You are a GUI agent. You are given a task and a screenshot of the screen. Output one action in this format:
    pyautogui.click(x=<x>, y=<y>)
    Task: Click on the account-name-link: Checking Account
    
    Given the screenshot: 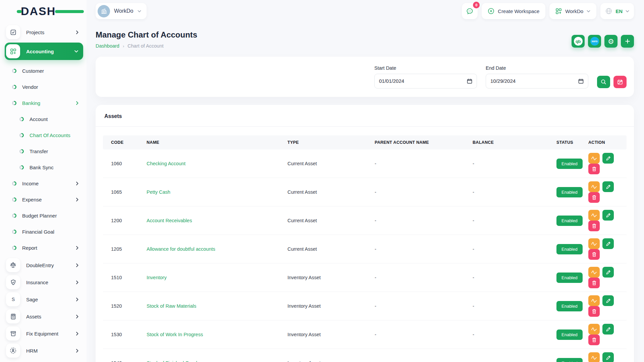 What is the action you would take?
    pyautogui.click(x=166, y=164)
    